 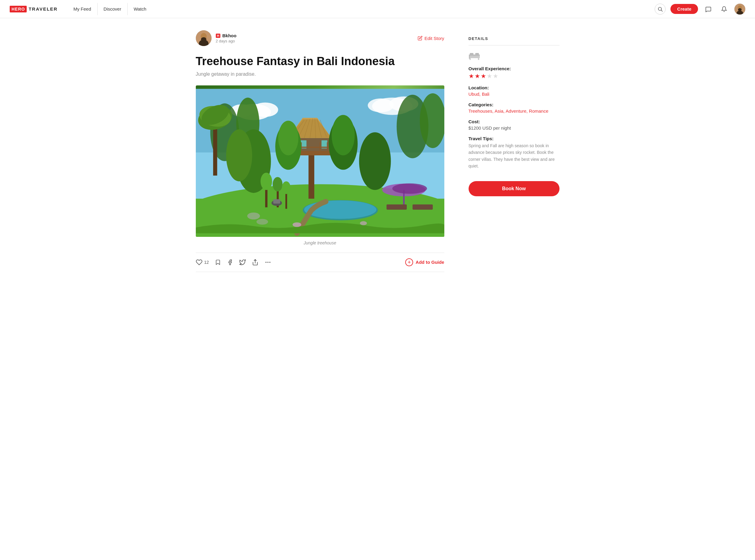 I want to click on categories-section: Categories: Treehouses, Asia, Adventure,…, so click(x=514, y=108).